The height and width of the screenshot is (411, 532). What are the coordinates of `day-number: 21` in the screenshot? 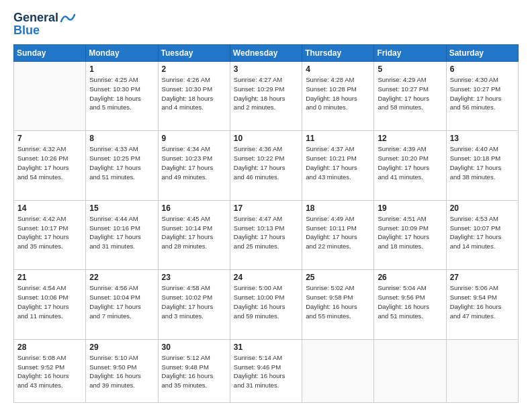 It's located at (50, 277).